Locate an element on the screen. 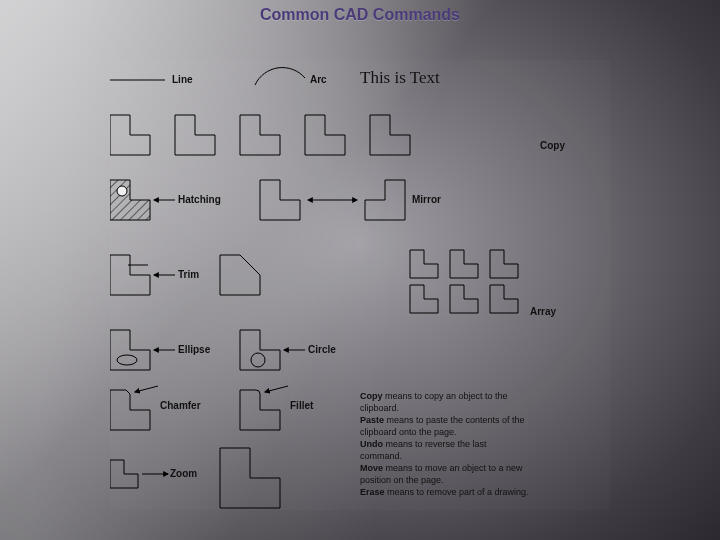  copy-b: Copy is located at coordinates (372, 396).